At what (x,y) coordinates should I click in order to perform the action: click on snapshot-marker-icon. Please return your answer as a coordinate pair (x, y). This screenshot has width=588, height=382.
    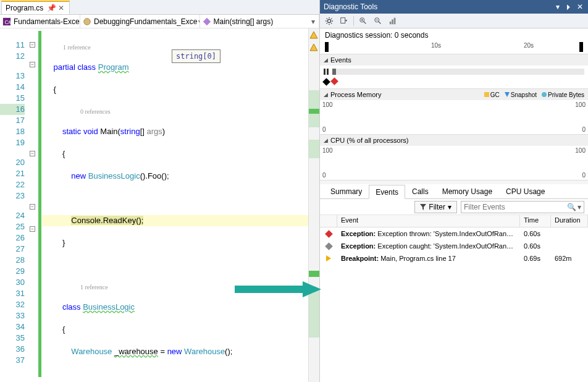
    Looking at the image, I should click on (507, 95).